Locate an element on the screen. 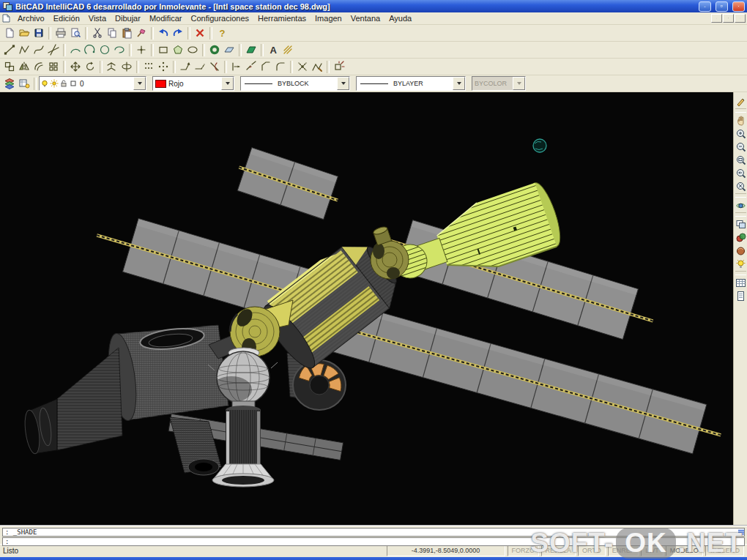 The image size is (747, 560). zoom-in-button is located at coordinates (741, 133).